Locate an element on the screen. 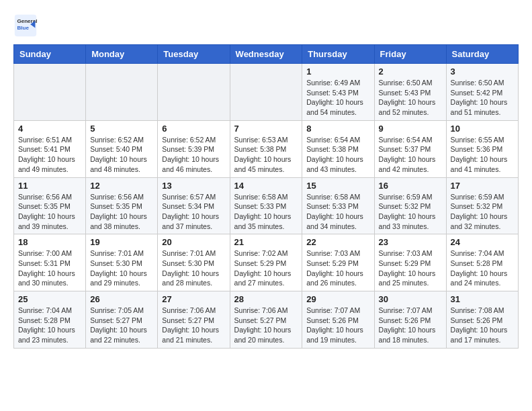  day-number: 10 is located at coordinates (482, 129).